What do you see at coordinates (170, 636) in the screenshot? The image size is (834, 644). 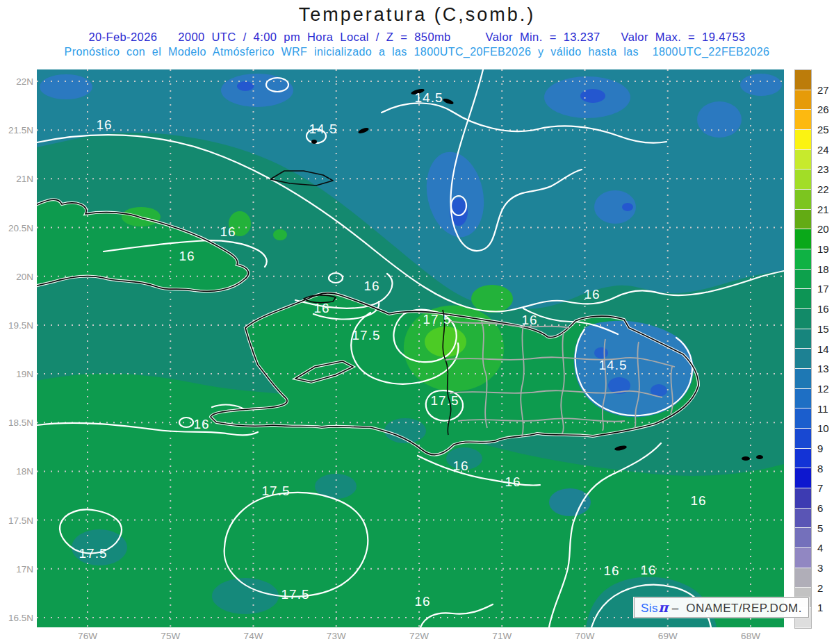 I see `lon-tick-label: 75W` at bounding box center [170, 636].